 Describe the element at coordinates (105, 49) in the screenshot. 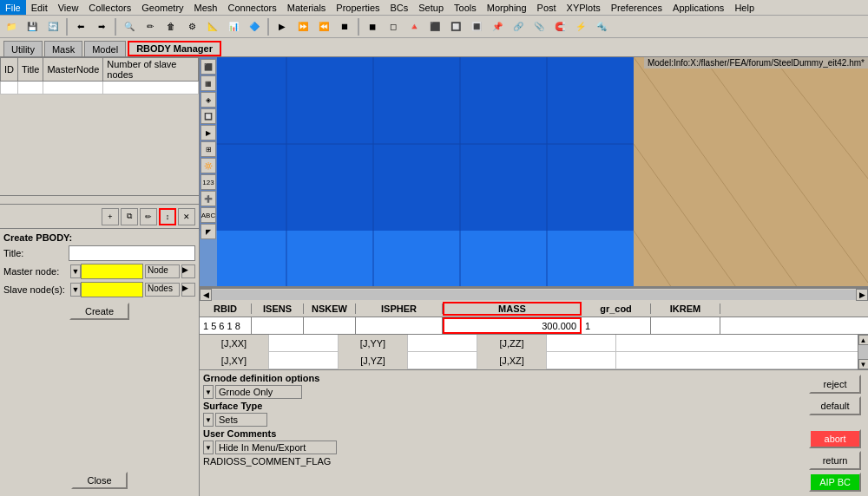

I see `tab-model: Model` at that location.